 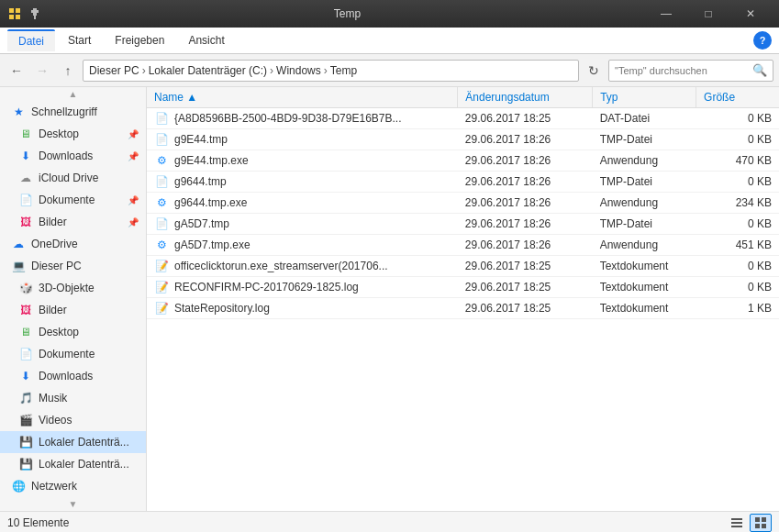 I want to click on table-row: 📝 StateRepository.log 29.06.2017 18:25 T…, so click(x=462, y=308).